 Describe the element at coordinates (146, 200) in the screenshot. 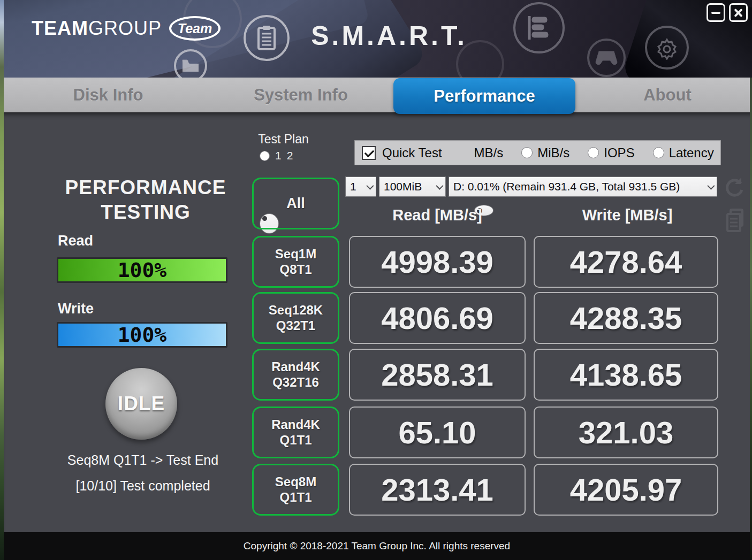

I see `panel-title: PERFORMANCE TESTING` at that location.